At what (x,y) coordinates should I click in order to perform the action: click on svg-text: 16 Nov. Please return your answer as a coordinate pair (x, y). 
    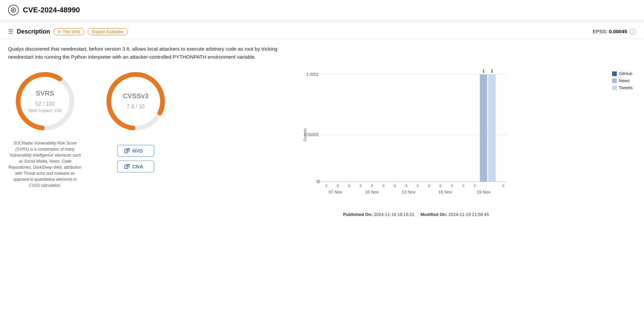
    Looking at the image, I should click on (445, 192).